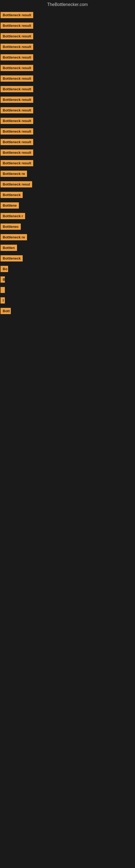 The height and width of the screenshot is (868, 135). Describe the element at coordinates (68, 280) in the screenshot. I see `list-item: B` at that location.